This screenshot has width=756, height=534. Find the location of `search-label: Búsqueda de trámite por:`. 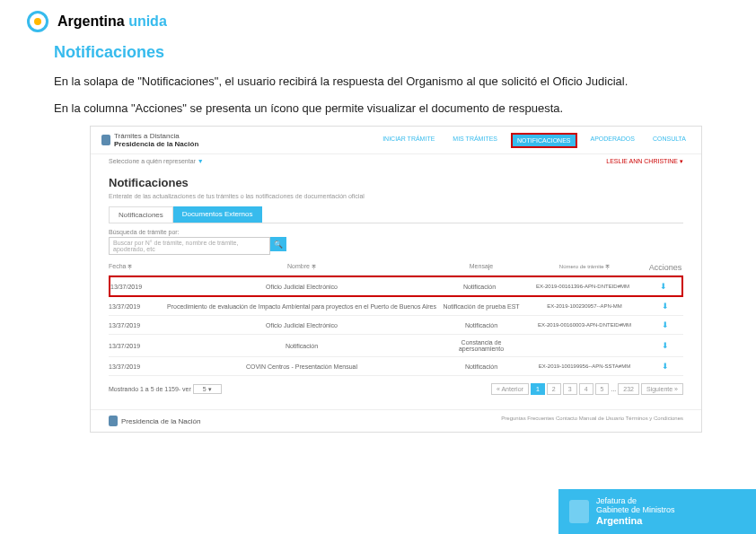

search-label: Búsqueda de trámite por: is located at coordinates (396, 232).